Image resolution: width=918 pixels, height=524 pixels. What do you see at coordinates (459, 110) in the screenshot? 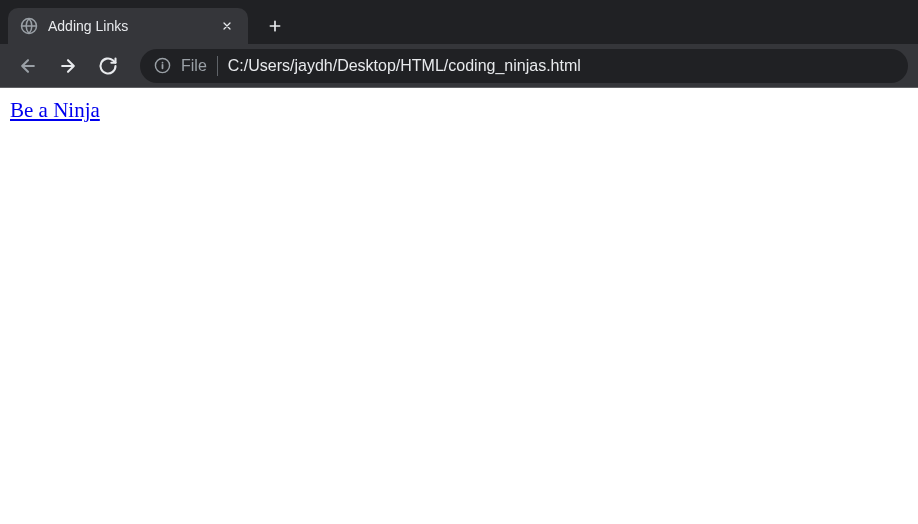
I see `page-content: Be a Ninja` at bounding box center [459, 110].